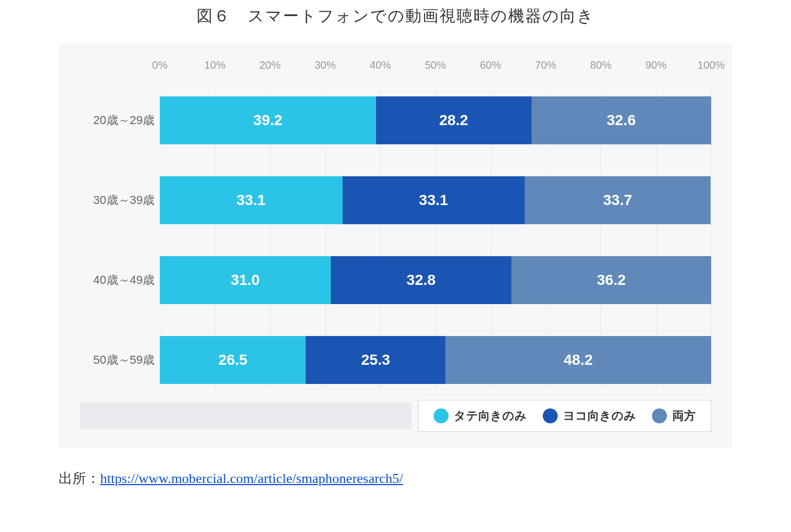 The width and height of the screenshot is (791, 532). I want to click on tick-80: 80%, so click(601, 65).